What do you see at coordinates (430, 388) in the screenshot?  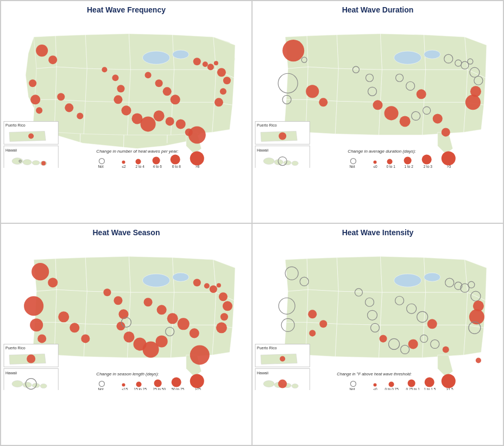 I see `svg-text: 1 to 1.5` at bounding box center [430, 388].